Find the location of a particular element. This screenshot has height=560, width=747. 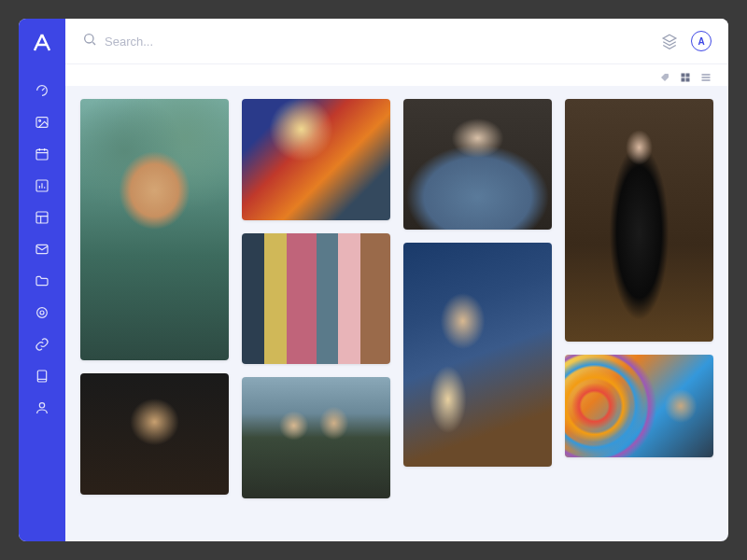

sidebar is located at coordinates (42, 280).